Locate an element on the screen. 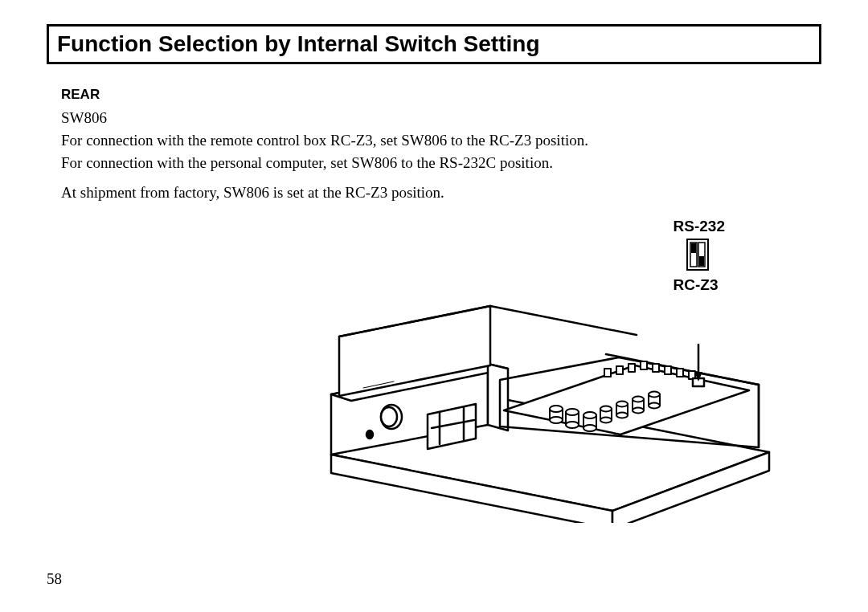 This screenshot has width=868, height=612. switch-id: SW806 is located at coordinates (441, 118).